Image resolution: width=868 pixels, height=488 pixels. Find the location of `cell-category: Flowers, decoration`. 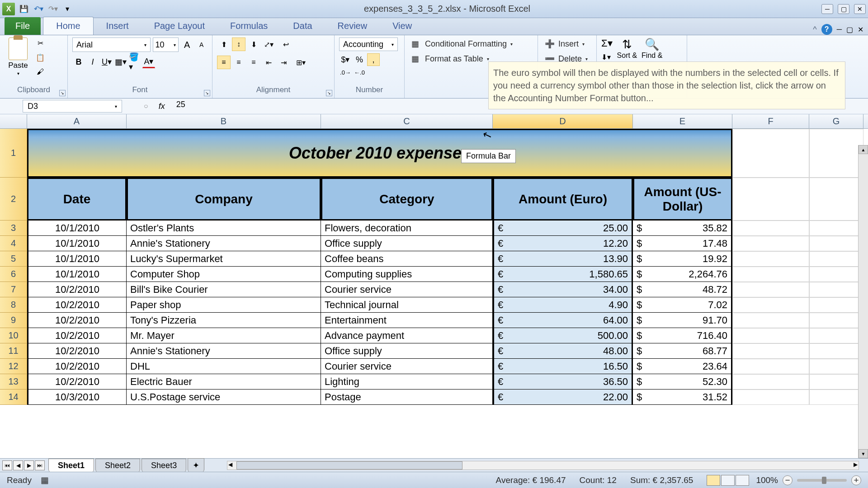

cell-category: Flowers, decoration is located at coordinates (407, 228).